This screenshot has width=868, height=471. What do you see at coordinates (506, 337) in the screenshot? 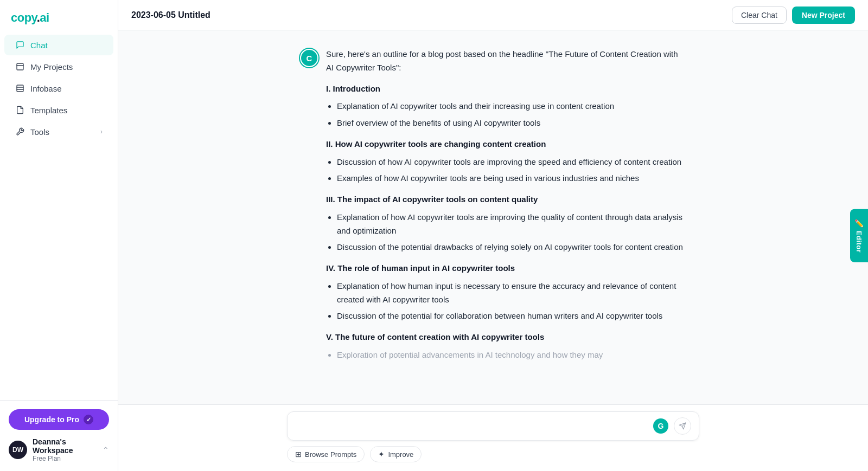
I see `section-5-heading: V. The future of content creation with A…` at bounding box center [506, 337].